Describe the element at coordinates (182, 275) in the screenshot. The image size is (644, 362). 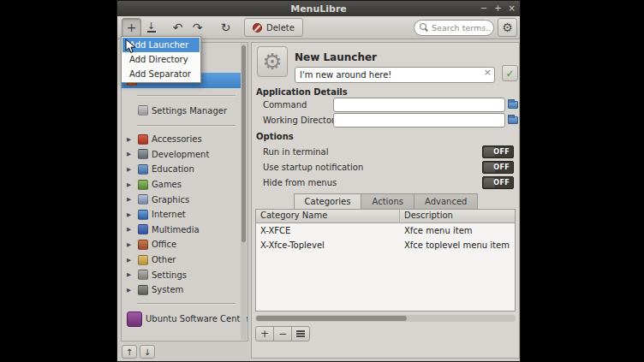
I see `sidebar-item-settings: ▶ Settings` at that location.